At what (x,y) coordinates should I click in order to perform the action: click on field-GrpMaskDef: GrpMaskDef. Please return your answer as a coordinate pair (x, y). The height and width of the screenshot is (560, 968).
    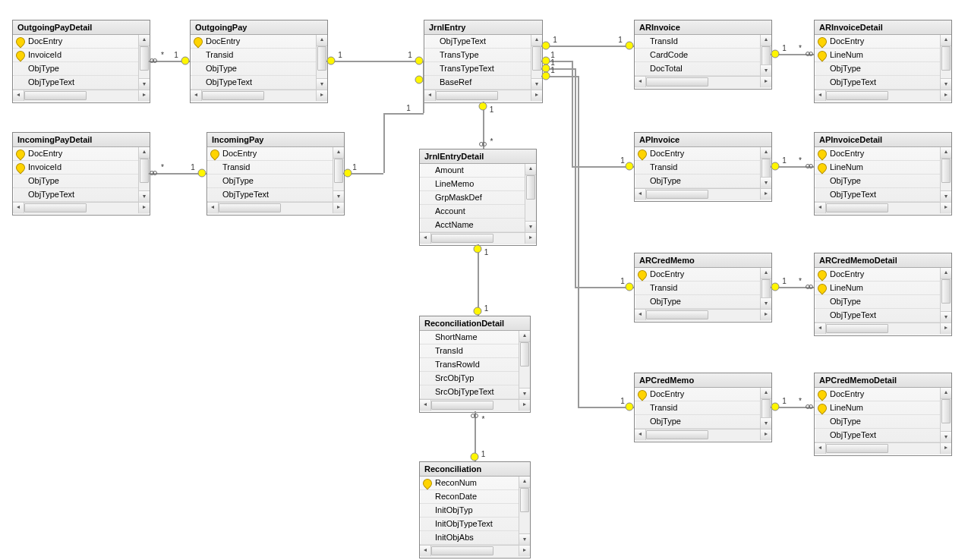
    Looking at the image, I should click on (472, 198).